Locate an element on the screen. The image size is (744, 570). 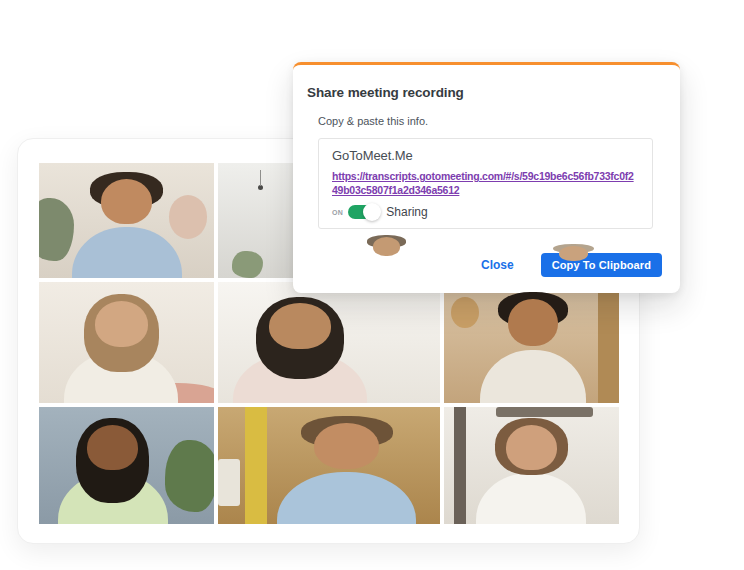
close-button: Close is located at coordinates (498, 265).